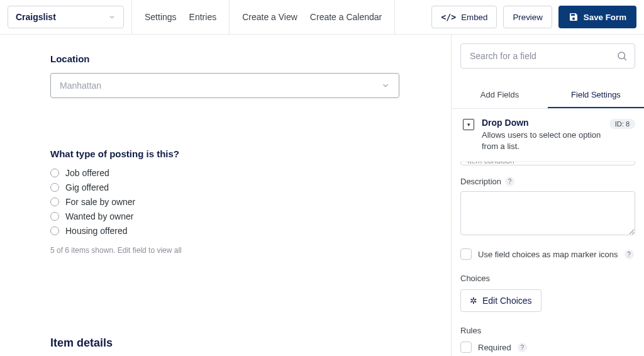  I want to click on map-marker-setting: Use field choices as map marker icons ?, so click(548, 254).